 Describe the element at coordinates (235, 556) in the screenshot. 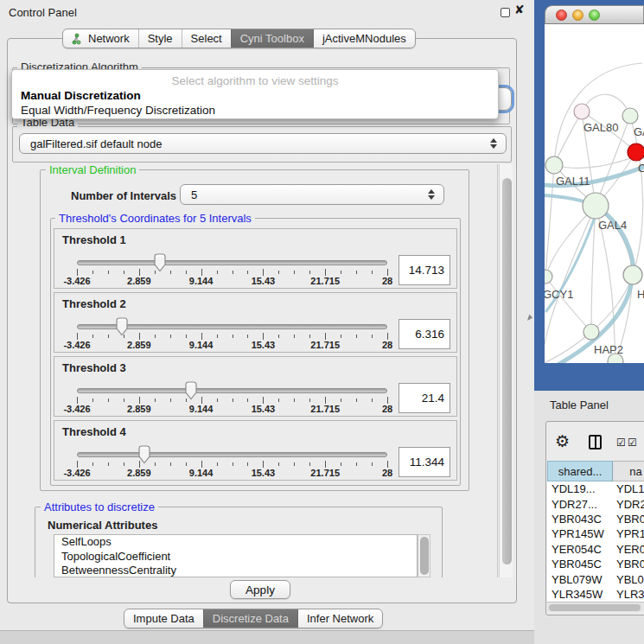

I see `numerical-attributes-list: SelfLoopsTopologicalCoefficientBetweenne…` at that location.